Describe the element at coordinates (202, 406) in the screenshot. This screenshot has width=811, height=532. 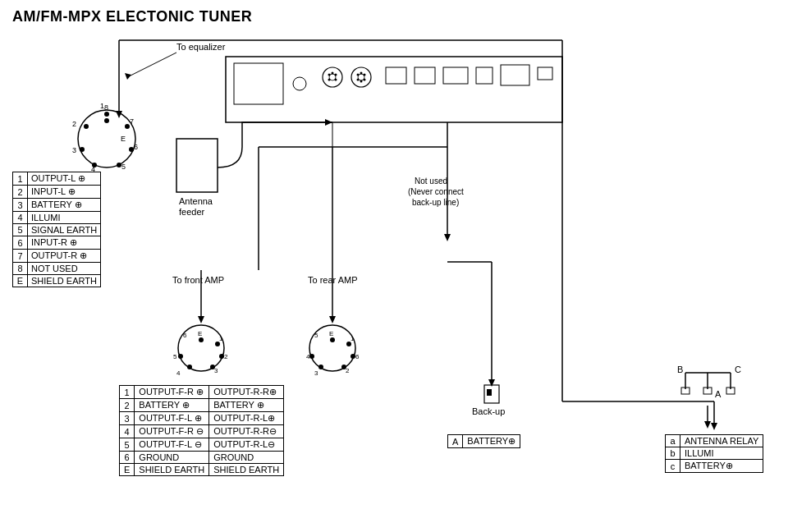
I see `table-row: 2 BATTERY ⊕ BATTERY ⊕` at that location.